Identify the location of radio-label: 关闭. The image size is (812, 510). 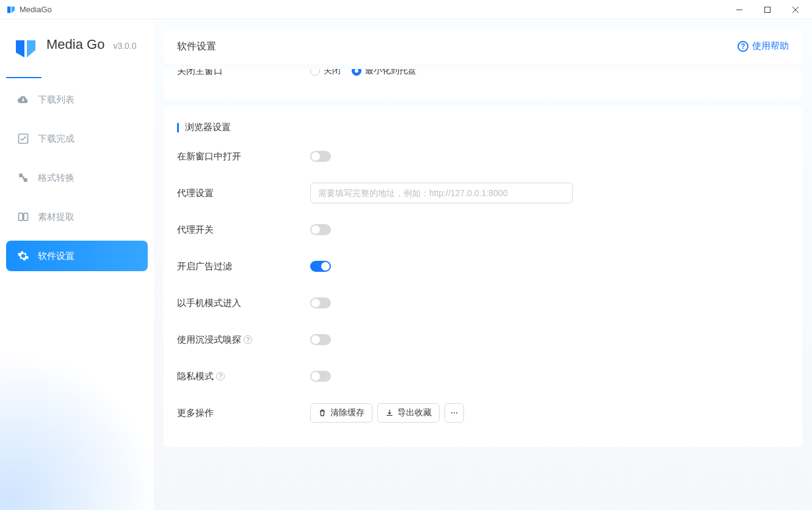
(332, 73).